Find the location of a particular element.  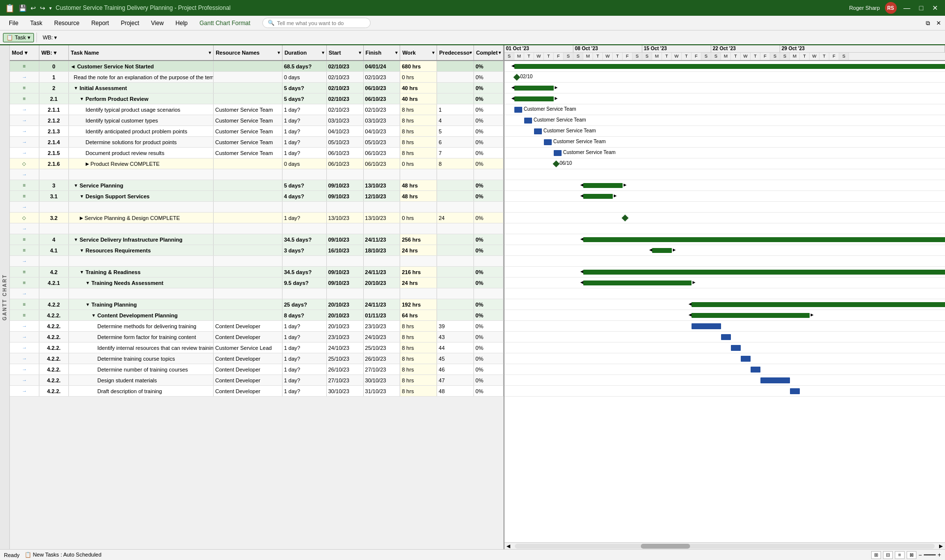

status-btn-4: ⊠ is located at coordinates (912, 555).